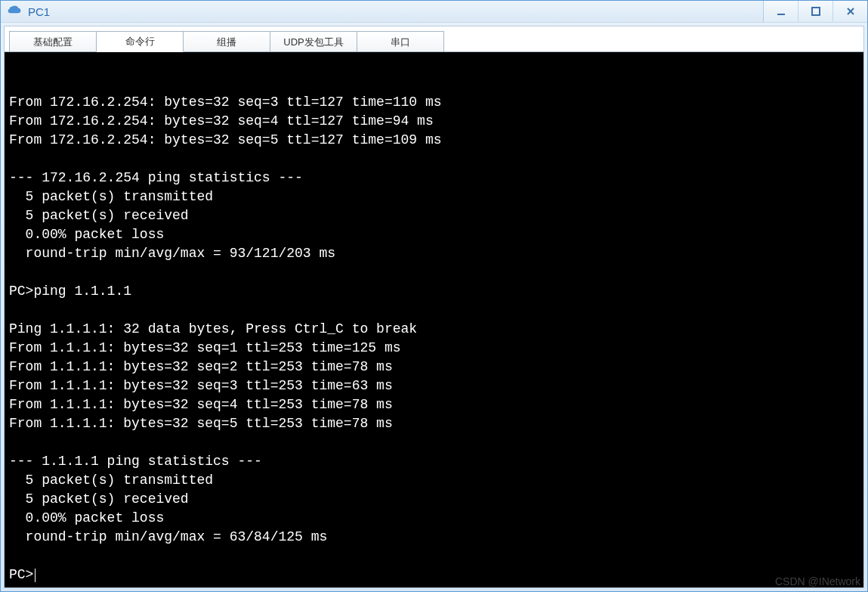 The width and height of the screenshot is (868, 592). What do you see at coordinates (227, 42) in the screenshot?
I see `tab-multicast: 组播` at bounding box center [227, 42].